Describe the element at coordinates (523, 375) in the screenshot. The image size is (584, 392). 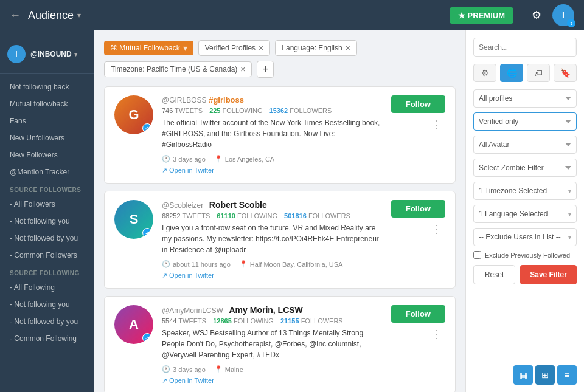
I see `bar-view-button: ▦` at that location.